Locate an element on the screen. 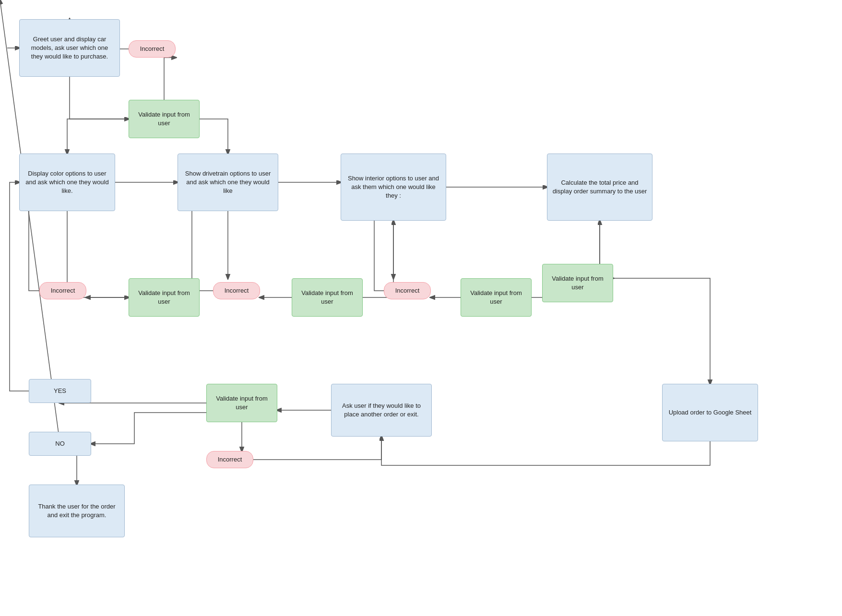 This screenshot has width=842, height=616. calc-price-label: Calculate the total price and display or… is located at coordinates (600, 187).